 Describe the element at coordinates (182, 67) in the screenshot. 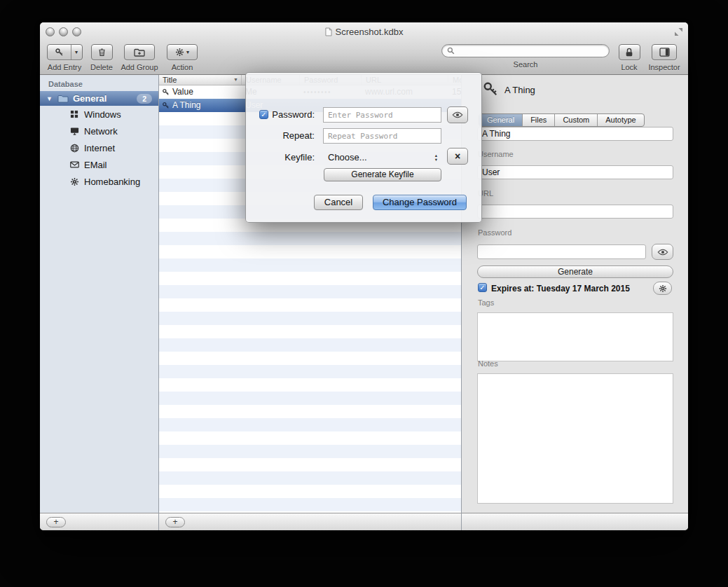

I see `action-label: Action` at that location.